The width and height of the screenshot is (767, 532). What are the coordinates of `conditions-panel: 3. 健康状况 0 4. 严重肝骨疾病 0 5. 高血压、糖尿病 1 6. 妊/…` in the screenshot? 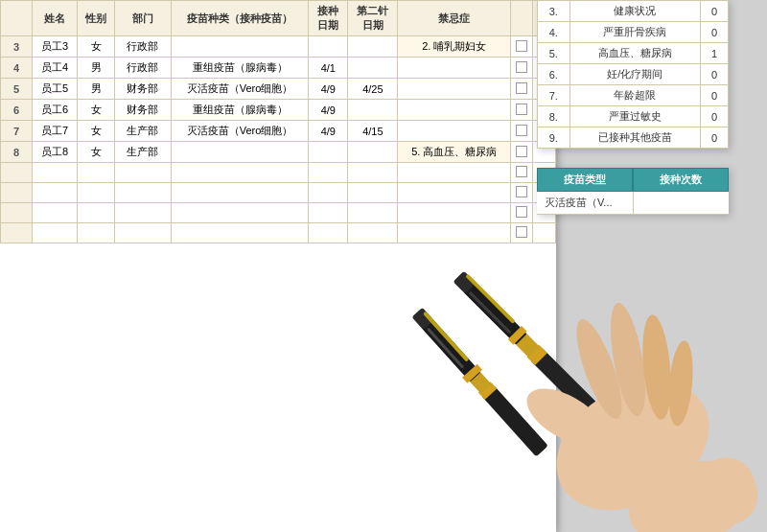 It's located at (633, 75).